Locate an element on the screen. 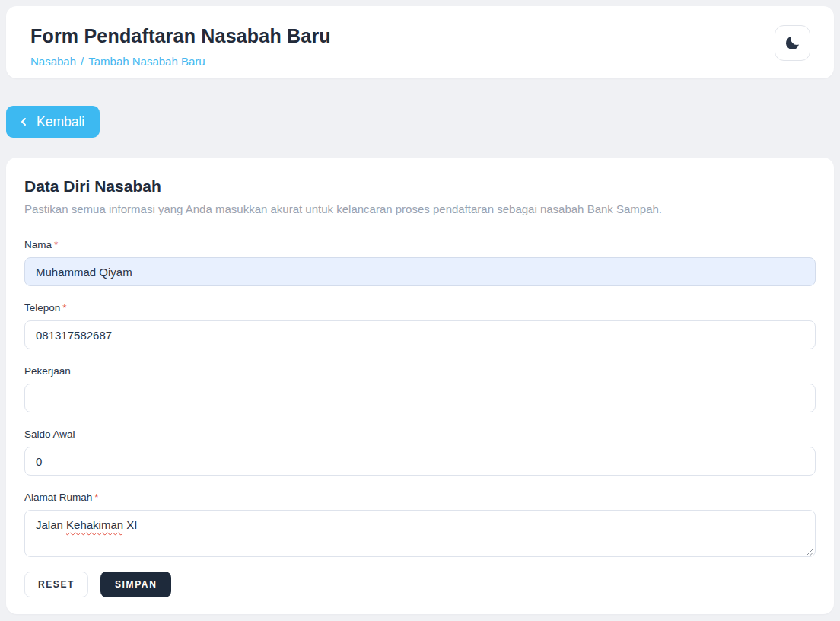 The width and height of the screenshot is (840, 621). alamat-rumah-label: Alamat Rumah* is located at coordinates (420, 498).